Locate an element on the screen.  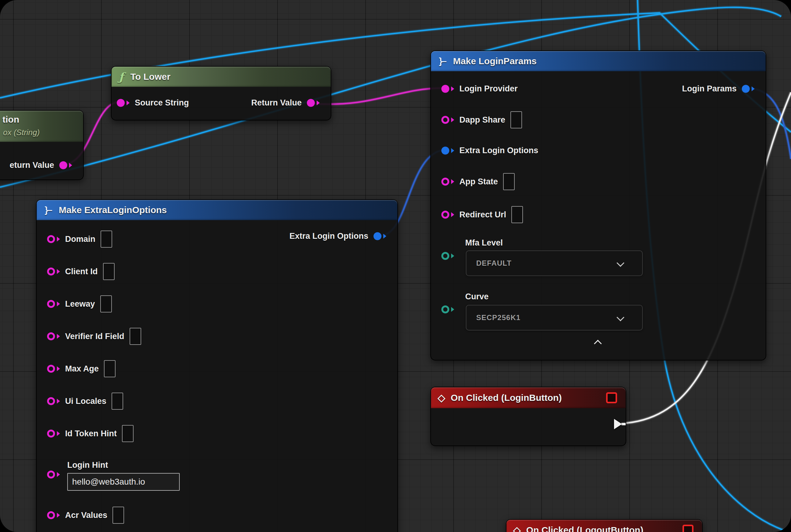
login-provider-pin is located at coordinates (445, 89).